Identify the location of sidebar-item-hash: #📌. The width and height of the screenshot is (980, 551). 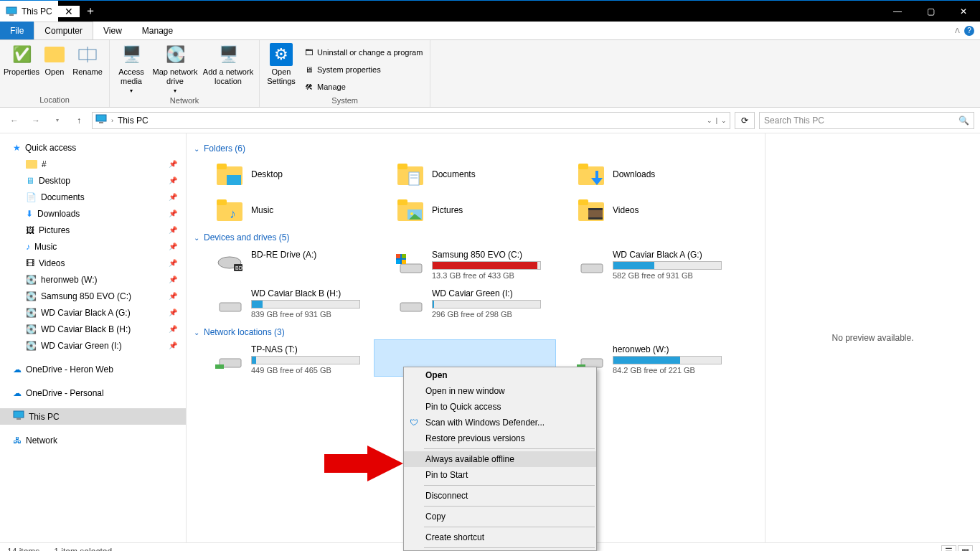
(93, 164).